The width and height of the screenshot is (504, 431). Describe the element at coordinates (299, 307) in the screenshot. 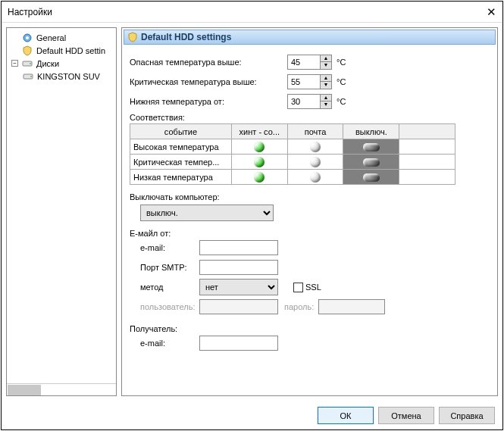

I see `label-password: пароль:` at that location.